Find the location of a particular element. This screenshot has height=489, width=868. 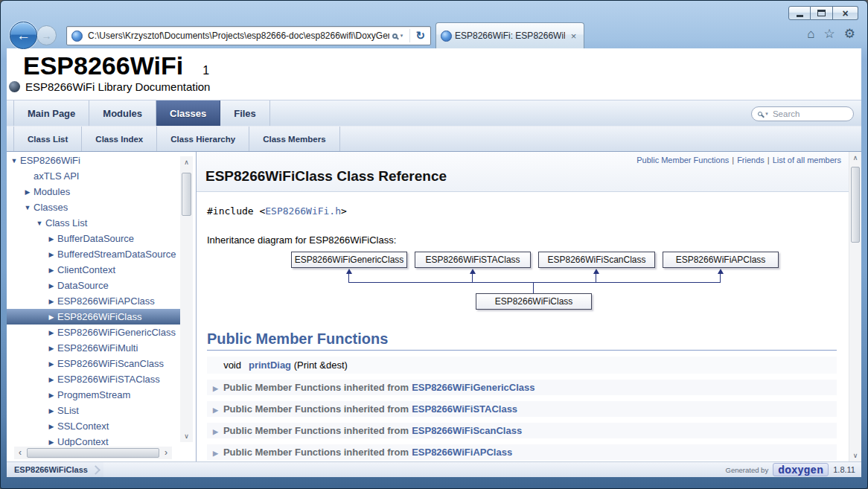

address-bar: C:\Users\Krzysztof\Documents\Projects\es… is located at coordinates (249, 36).